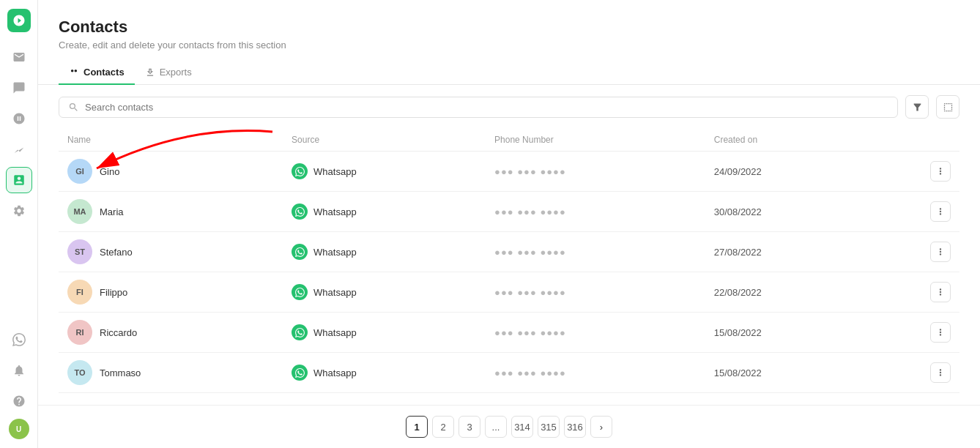 Image resolution: width=980 pixels, height=448 pixels. What do you see at coordinates (19, 340) in the screenshot?
I see `sidebar-whatsapp` at bounding box center [19, 340].